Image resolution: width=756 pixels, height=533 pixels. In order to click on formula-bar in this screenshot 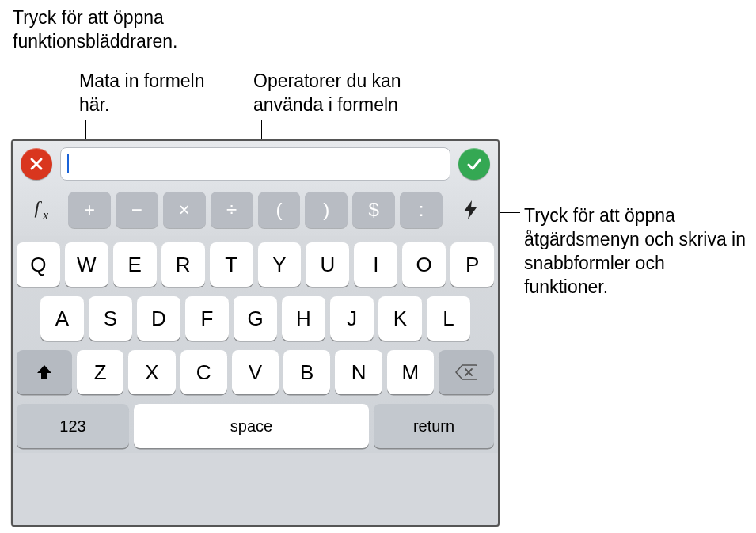, I will do `click(255, 164)`.